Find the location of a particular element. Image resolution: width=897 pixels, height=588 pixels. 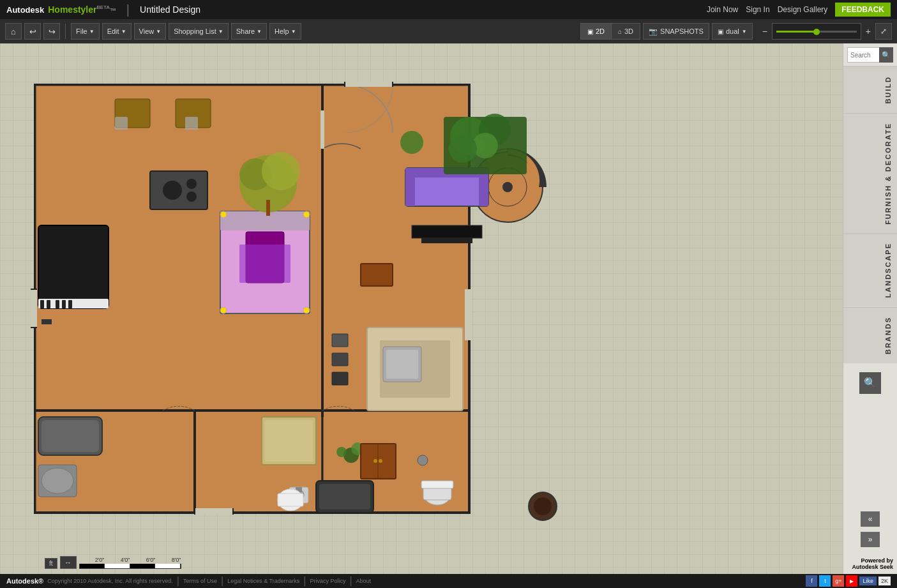

shopping-list-menu: Shopping List ▼ is located at coordinates (199, 31).